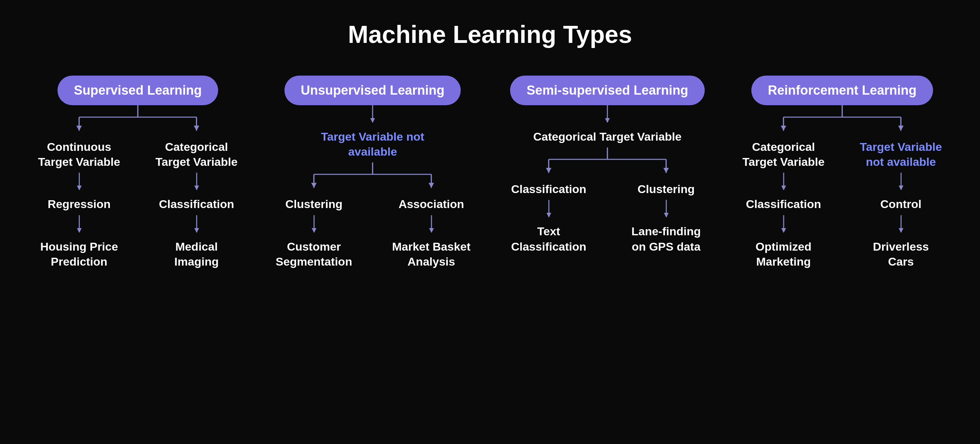  Describe the element at coordinates (373, 174) in the screenshot. I see `column-unsupervised: Unsupervised Learning Target Variable no…` at that location.